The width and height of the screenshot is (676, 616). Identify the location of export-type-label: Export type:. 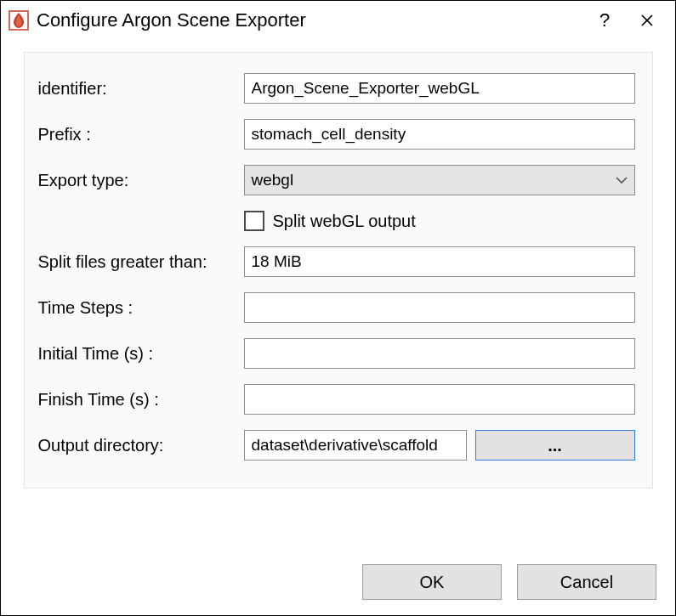
(139, 180).